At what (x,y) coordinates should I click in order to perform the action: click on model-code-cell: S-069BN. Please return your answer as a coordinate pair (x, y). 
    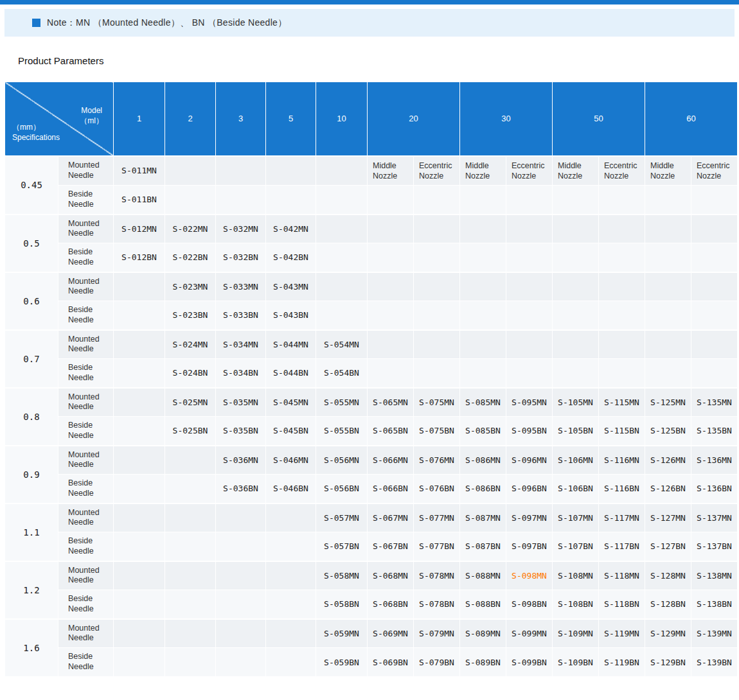
    Looking at the image, I should click on (391, 663).